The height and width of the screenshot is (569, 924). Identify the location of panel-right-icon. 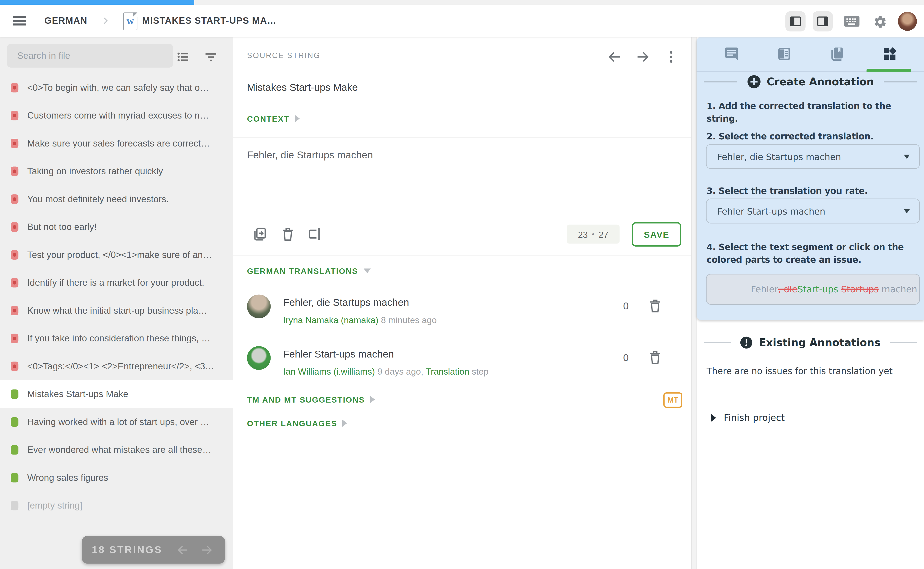
(823, 21).